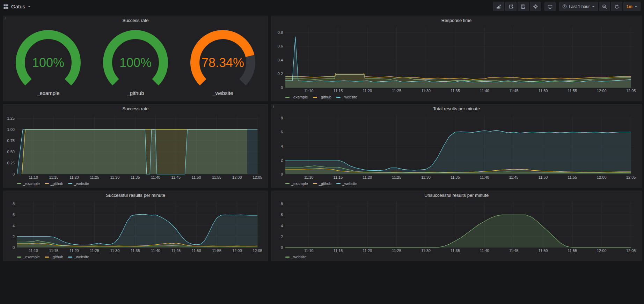  I want to click on dashboard-caret-down-icon, so click(29, 7).